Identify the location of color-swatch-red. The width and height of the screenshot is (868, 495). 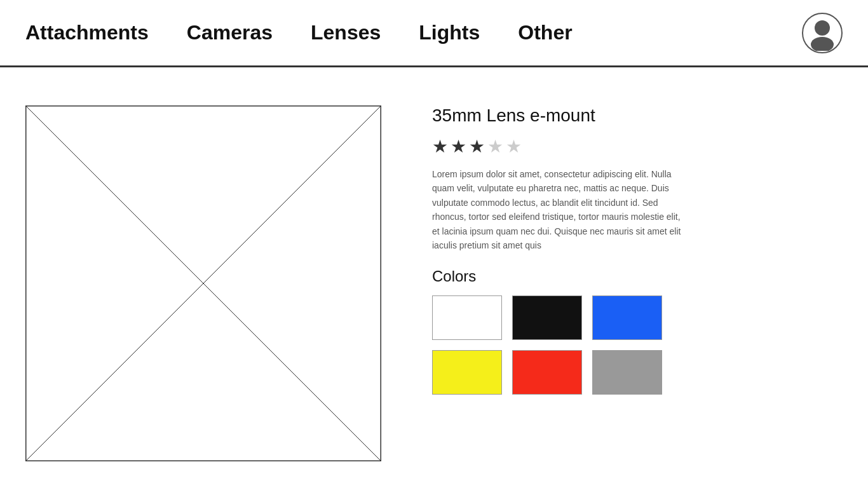
(547, 372).